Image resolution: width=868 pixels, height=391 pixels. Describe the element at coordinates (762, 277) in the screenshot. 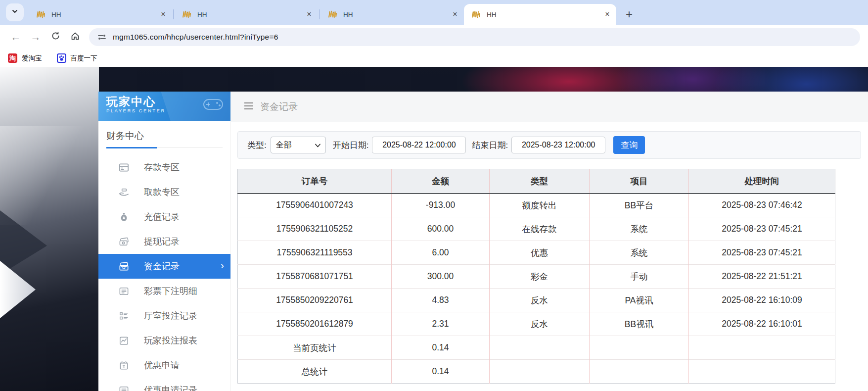

I see `table-cell: 2025-08-22 21:51:21` at that location.